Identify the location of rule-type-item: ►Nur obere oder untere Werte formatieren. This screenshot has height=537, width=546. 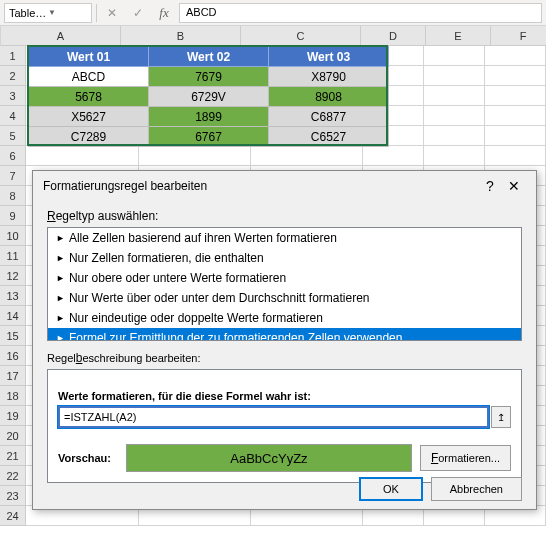
(284, 278).